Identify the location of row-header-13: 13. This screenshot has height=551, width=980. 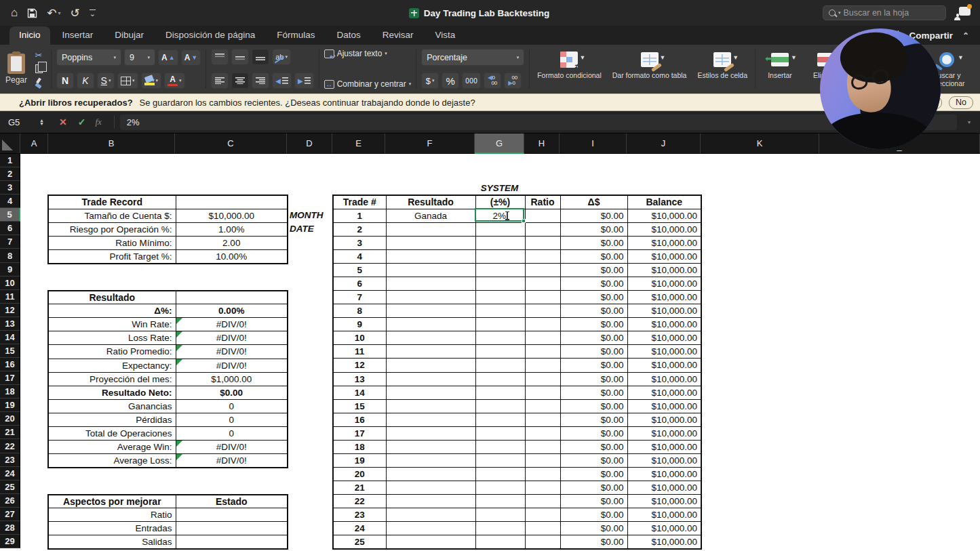
(10, 324).